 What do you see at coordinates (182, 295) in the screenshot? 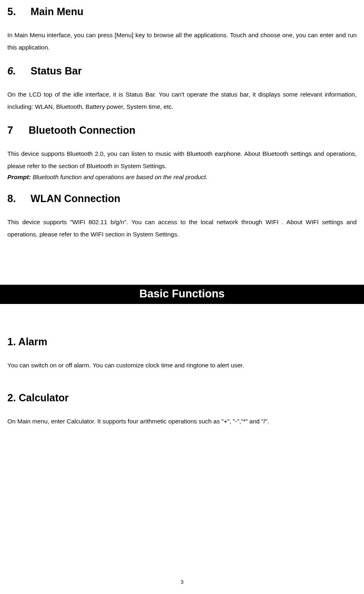
I see `banner-basic-functions: Basic Functions` at bounding box center [182, 295].